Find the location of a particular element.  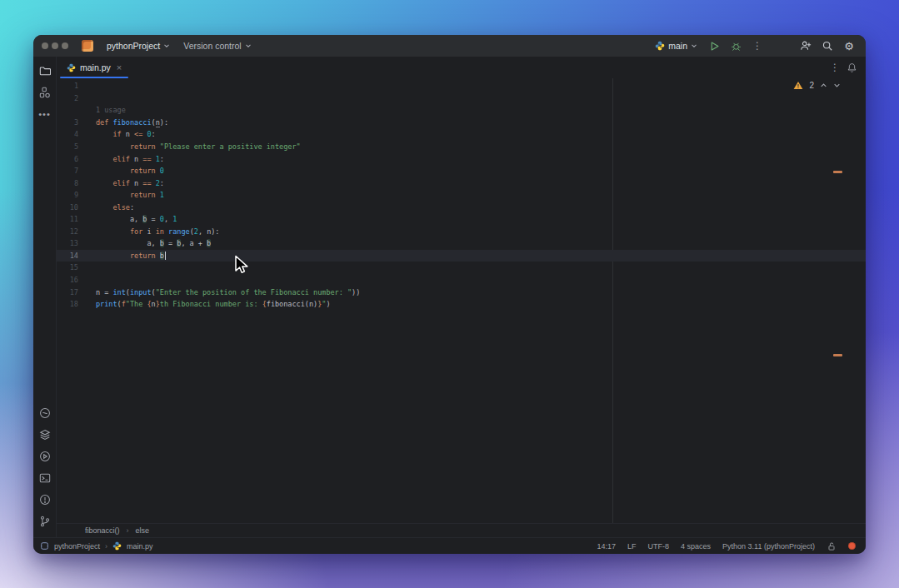

run-configuration-selector: main is located at coordinates (677, 46).